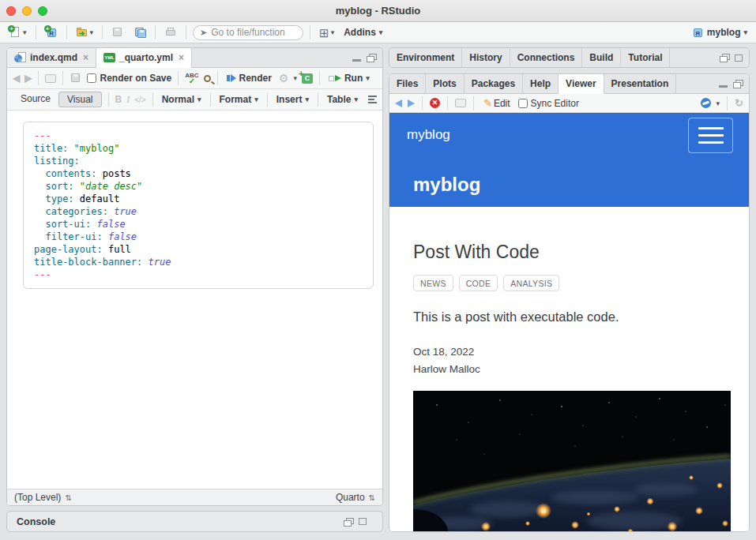  Describe the element at coordinates (38, 497) in the screenshot. I see `scope-label: (Top Level)` at that location.